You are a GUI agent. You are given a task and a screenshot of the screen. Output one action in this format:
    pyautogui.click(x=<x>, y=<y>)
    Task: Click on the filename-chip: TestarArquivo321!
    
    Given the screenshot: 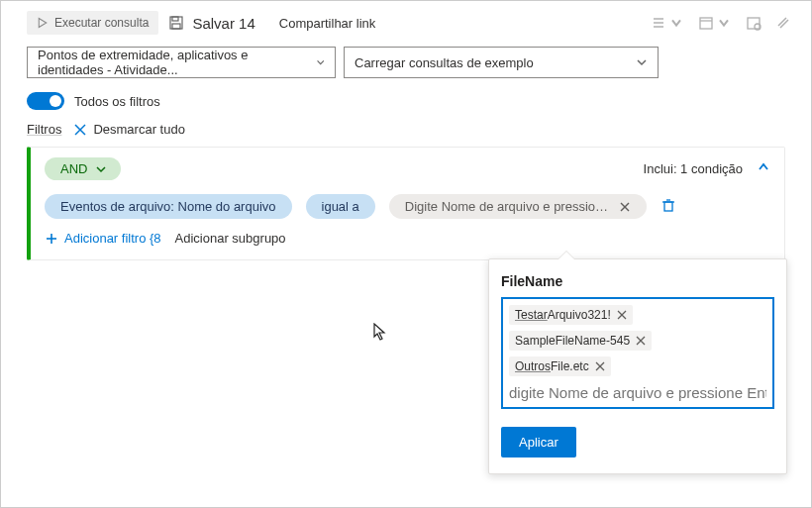 What is the action you would take?
    pyautogui.click(x=570, y=315)
    